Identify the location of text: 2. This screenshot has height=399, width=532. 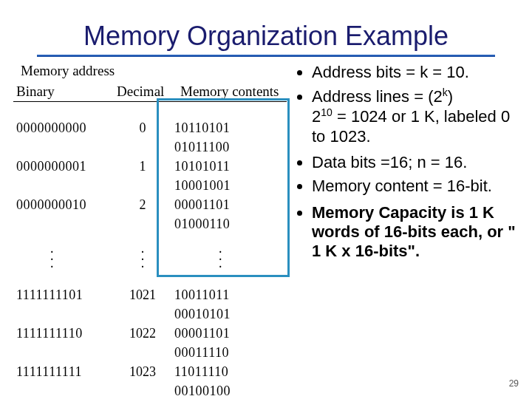
(316, 117).